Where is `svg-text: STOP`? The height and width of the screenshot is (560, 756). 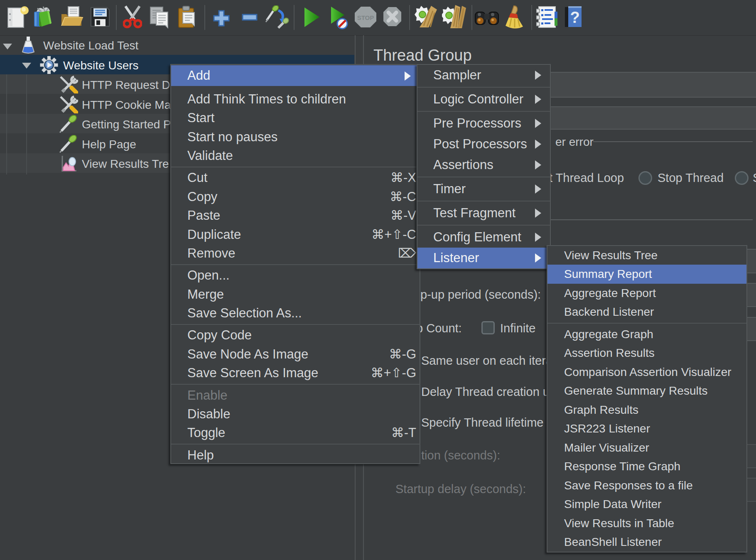
svg-text: STOP is located at coordinates (366, 17).